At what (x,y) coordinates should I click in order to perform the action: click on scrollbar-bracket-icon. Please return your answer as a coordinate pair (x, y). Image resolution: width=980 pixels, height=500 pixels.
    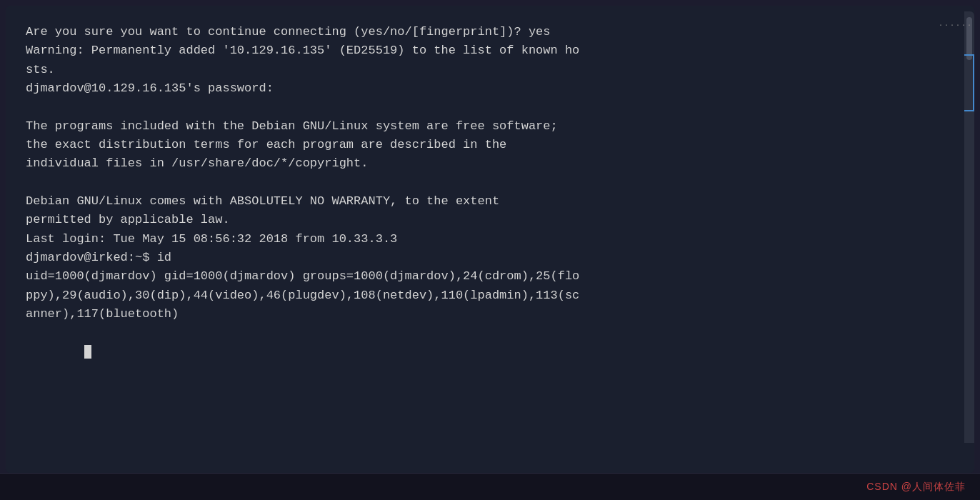
    Looking at the image, I should click on (969, 83).